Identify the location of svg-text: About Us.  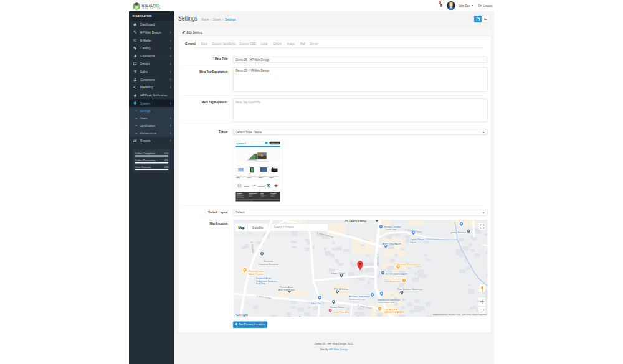
(239, 194).